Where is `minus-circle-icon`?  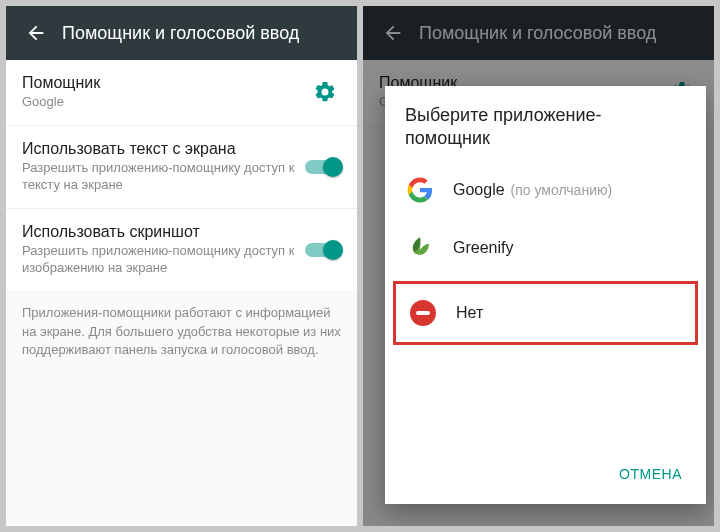
minus-circle-icon is located at coordinates (423, 313).